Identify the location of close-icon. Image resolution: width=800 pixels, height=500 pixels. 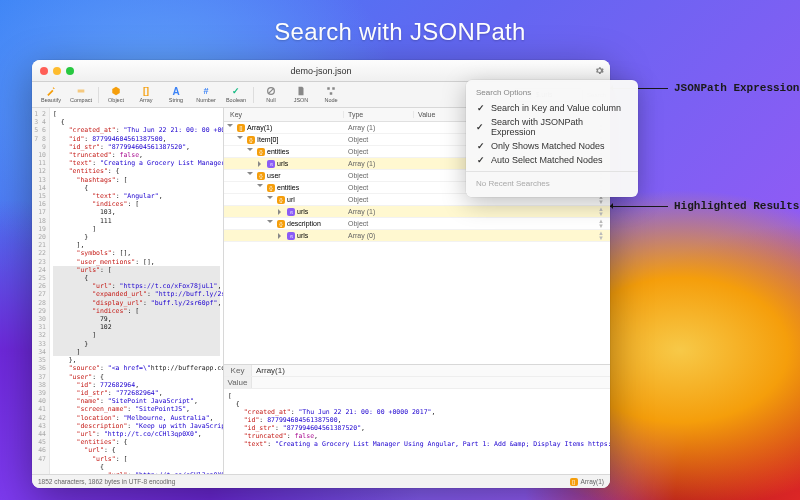
(44, 71).